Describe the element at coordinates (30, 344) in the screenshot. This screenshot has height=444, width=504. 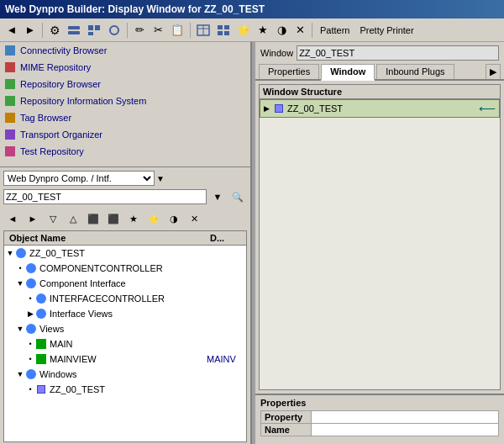
I see `toggle-main: •` at that location.